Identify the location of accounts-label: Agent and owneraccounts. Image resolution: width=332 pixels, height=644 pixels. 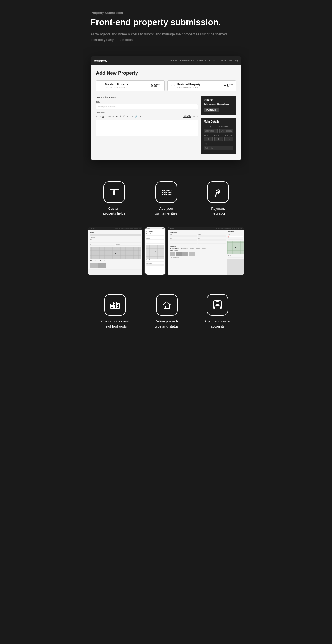
(217, 324).